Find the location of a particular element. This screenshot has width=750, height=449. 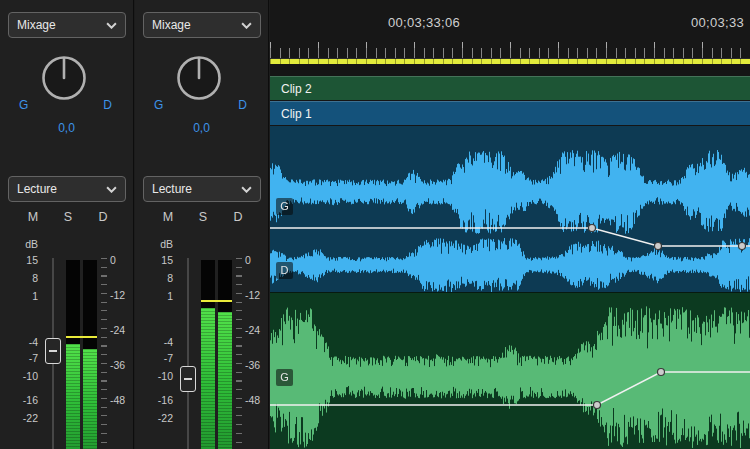

clip-header-clip1: Clip 1 is located at coordinates (510, 113).